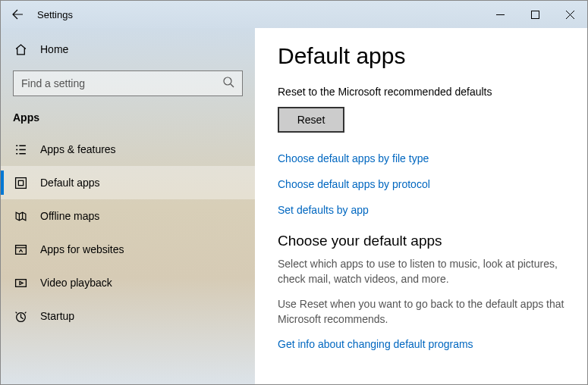 This screenshot has width=588, height=385. Describe the element at coordinates (570, 14) in the screenshot. I see `close-button` at that location.